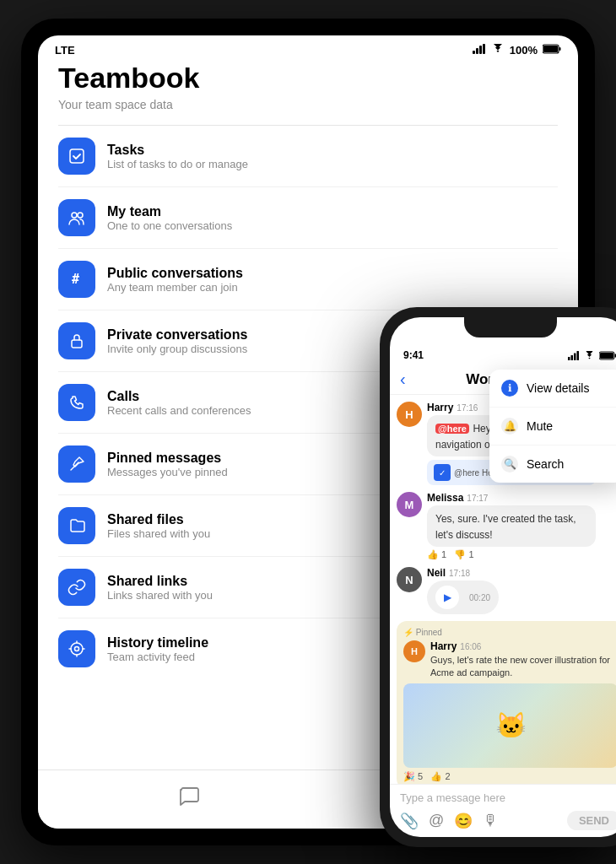 The image size is (616, 864). What do you see at coordinates (510, 464) in the screenshot?
I see `search-icon: 🔍` at bounding box center [510, 464].